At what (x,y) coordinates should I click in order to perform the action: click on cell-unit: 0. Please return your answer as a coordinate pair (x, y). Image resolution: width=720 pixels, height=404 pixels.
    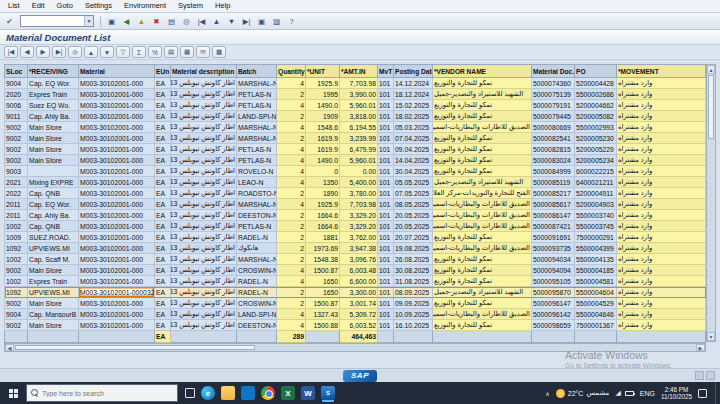
    Looking at the image, I should click on (323, 172).